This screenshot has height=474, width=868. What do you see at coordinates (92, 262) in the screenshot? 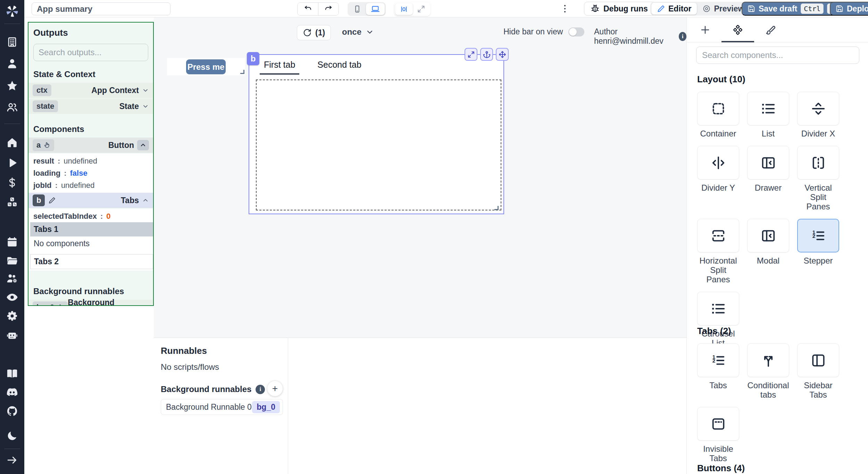
I see `tabs2-group-header: Tabs 2` at bounding box center [92, 262].